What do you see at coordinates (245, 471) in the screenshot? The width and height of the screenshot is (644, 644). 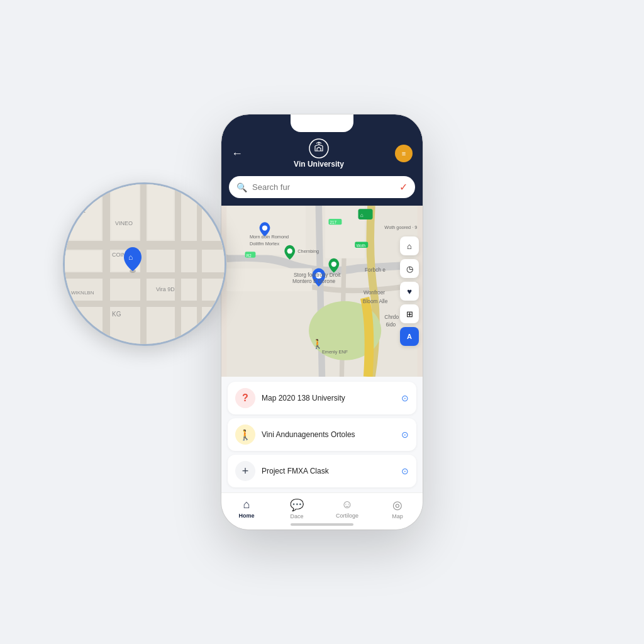 I see `result-3-icon: +` at bounding box center [245, 471].